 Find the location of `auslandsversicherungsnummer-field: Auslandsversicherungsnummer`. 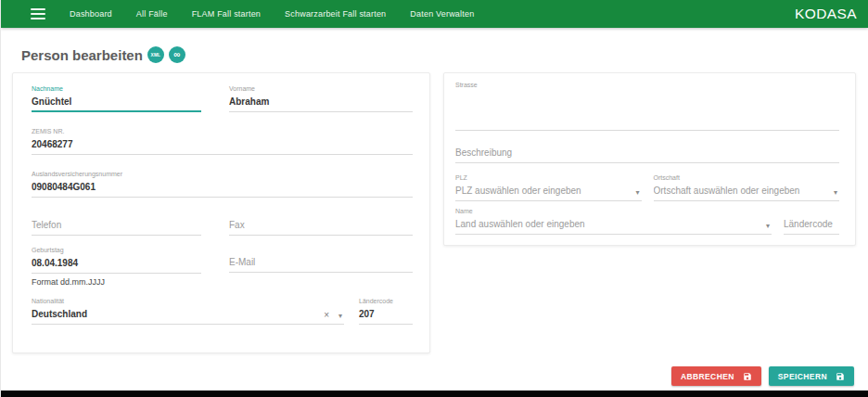

auslandsversicherungsnummer-field: Auslandsversicherungsnummer is located at coordinates (223, 184).